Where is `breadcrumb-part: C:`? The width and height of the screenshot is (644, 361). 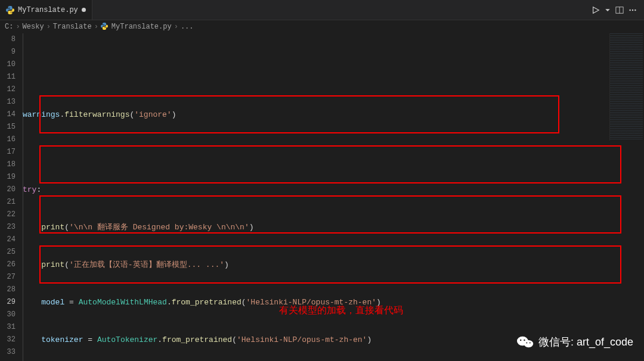 breadcrumb-part: C: is located at coordinates (9, 27).